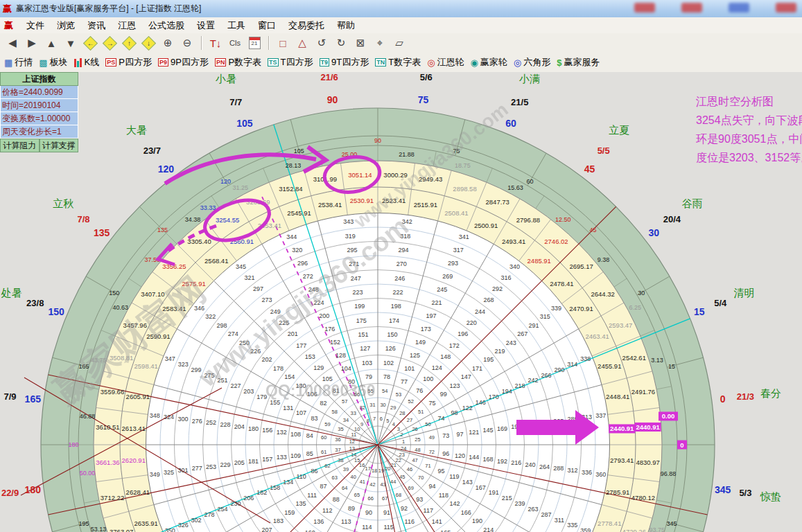 The height and width of the screenshot is (532, 802). What do you see at coordinates (290, 62) in the screenshot?
I see `view-button-t-square: TST四方形` at bounding box center [290, 62].